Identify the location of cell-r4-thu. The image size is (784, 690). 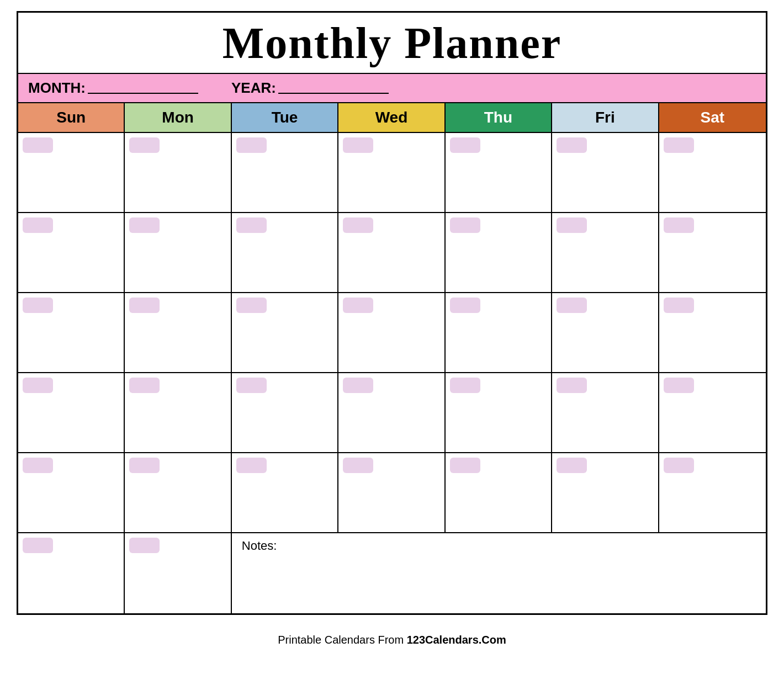
(499, 413).